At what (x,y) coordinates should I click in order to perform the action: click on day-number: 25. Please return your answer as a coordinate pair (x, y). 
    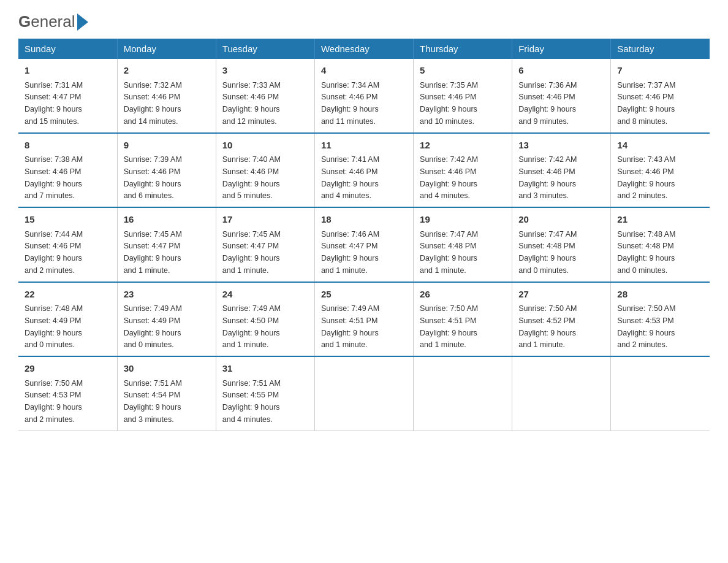
    Looking at the image, I should click on (364, 294).